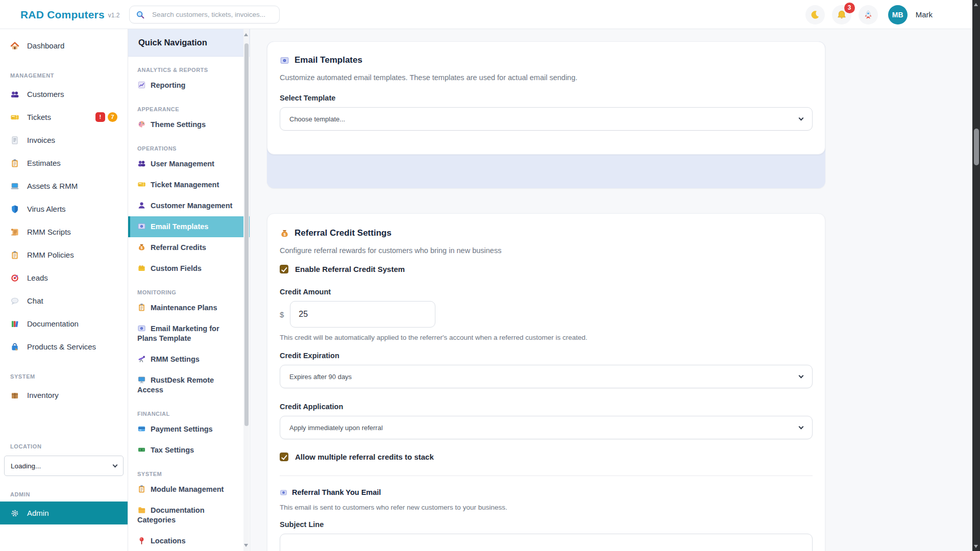 The image size is (980, 551). Describe the element at coordinates (15, 232) in the screenshot. I see `scroll-icon` at that location.